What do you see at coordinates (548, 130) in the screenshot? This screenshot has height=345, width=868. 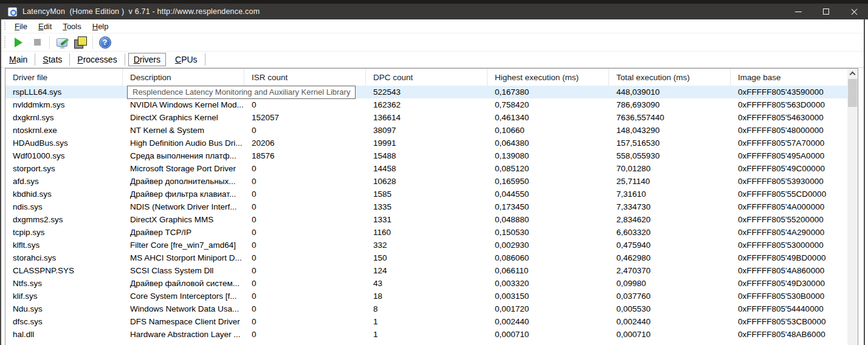 I see `cell-highest-execution-ms: 0,10660` at bounding box center [548, 130].